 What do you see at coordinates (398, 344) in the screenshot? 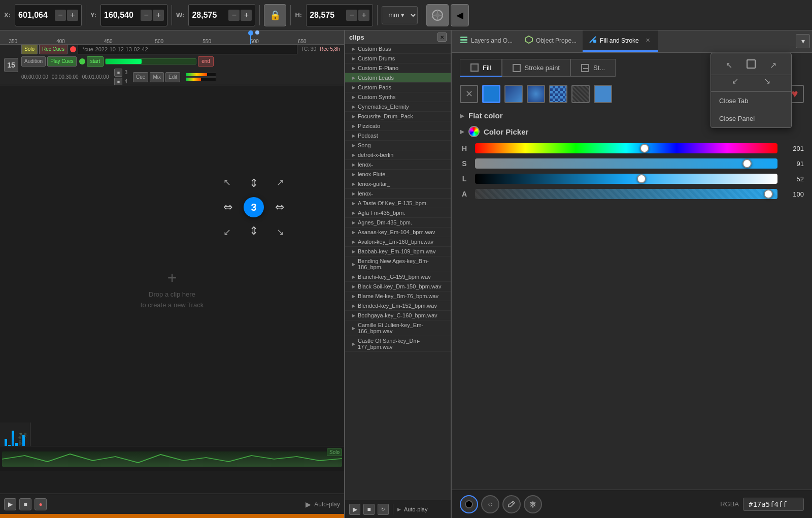
I see `clip-item: ▶Castle Of Sand-key_Dm-177_bpm.wav` at bounding box center [398, 344].